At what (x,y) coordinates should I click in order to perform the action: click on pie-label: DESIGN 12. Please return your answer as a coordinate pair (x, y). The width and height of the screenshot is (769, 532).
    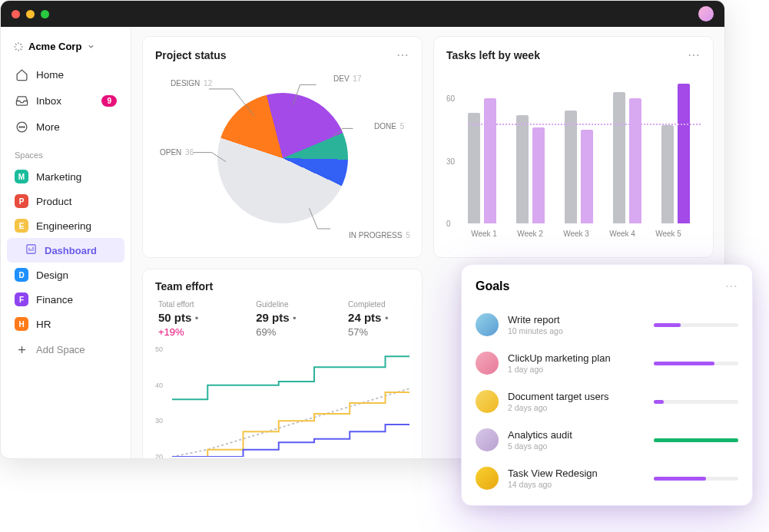
    Looking at the image, I should click on (191, 83).